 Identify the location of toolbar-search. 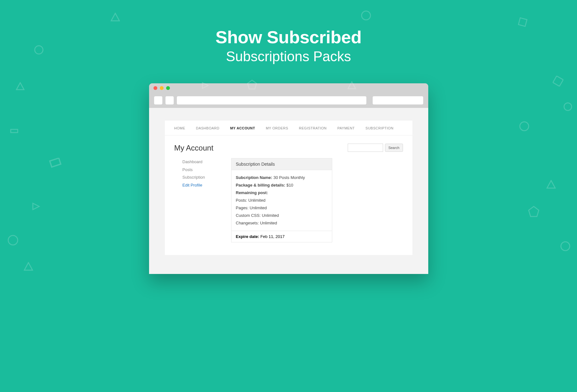
(398, 100).